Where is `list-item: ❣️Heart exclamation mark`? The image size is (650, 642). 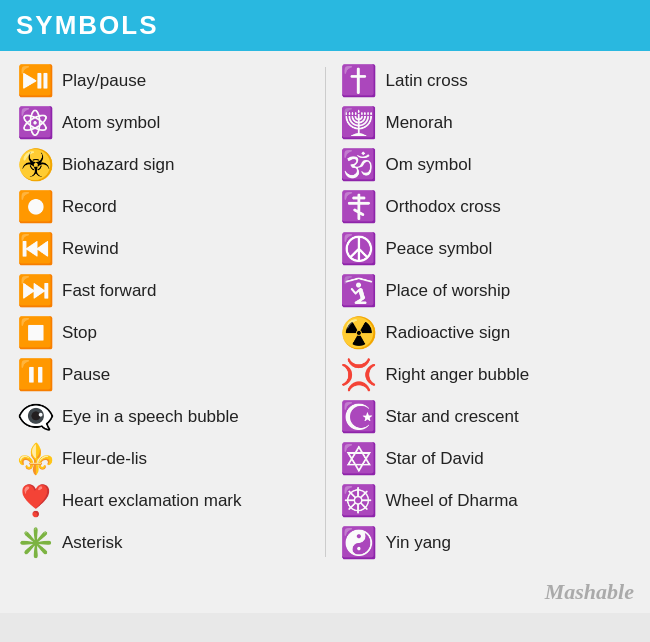
list-item: ❣️Heart exclamation mark is located at coordinates (164, 501).